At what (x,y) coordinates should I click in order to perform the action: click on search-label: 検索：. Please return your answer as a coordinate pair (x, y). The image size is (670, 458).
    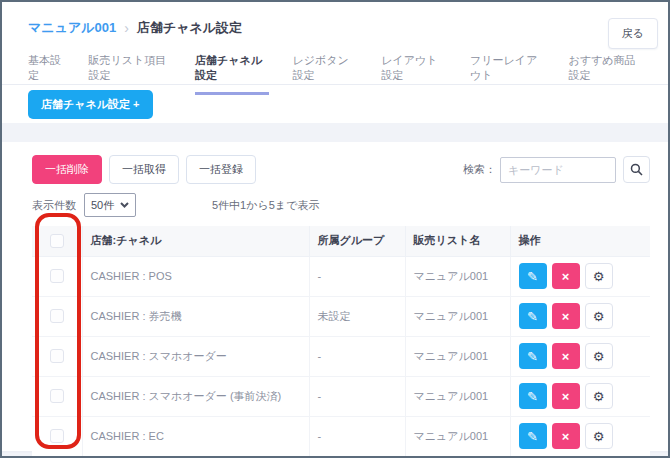
    Looking at the image, I should click on (480, 170).